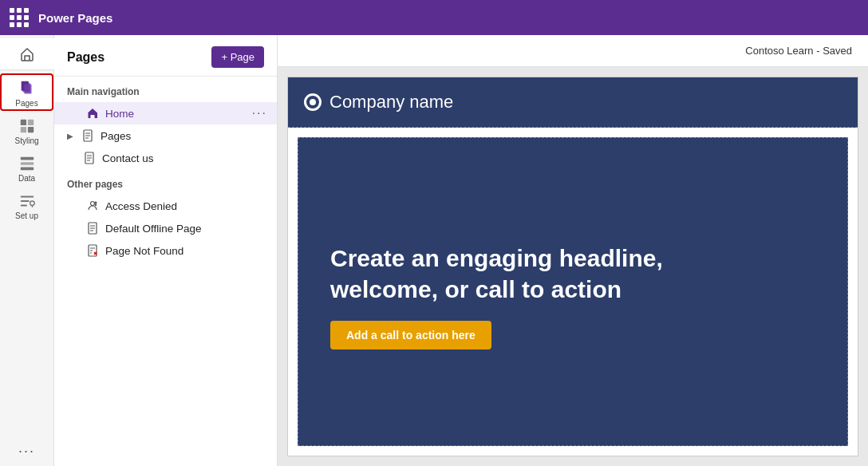 Image resolution: width=868 pixels, height=466 pixels. I want to click on nav-item-contact: Contact us, so click(166, 158).